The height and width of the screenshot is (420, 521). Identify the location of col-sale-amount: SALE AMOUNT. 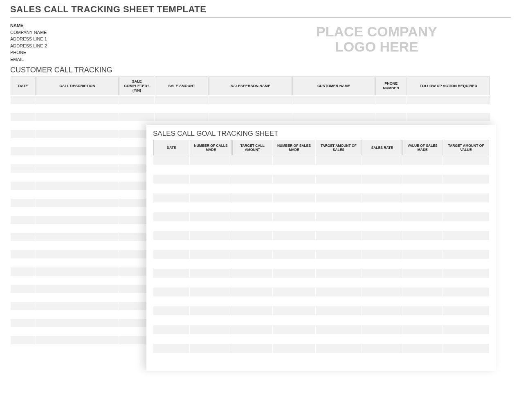
(182, 86).